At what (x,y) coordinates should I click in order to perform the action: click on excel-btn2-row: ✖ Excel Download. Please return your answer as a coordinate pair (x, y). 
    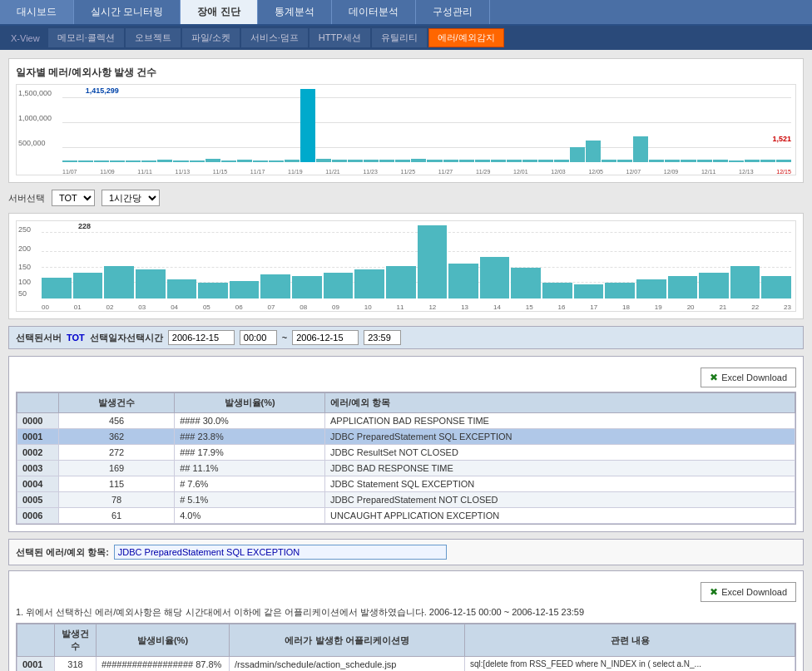
    Looking at the image, I should click on (406, 592).